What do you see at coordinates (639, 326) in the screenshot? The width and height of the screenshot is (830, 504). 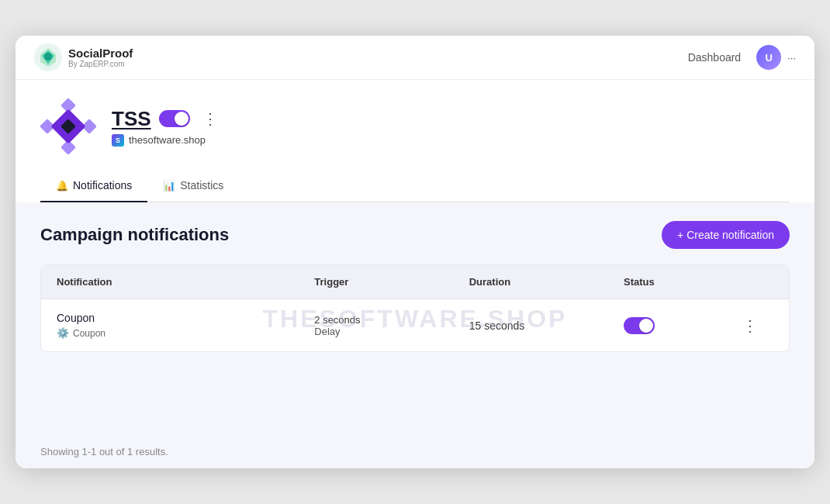 I see `row-status-toggle` at bounding box center [639, 326].